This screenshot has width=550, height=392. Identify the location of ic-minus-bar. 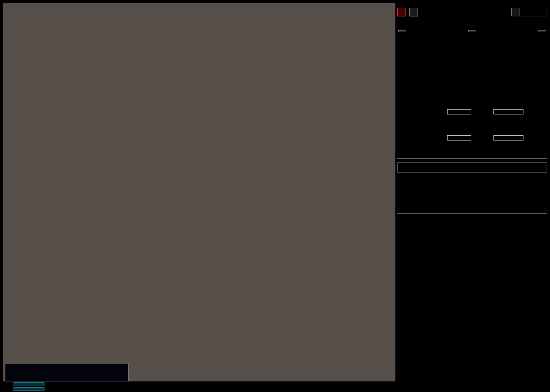
(508, 138).